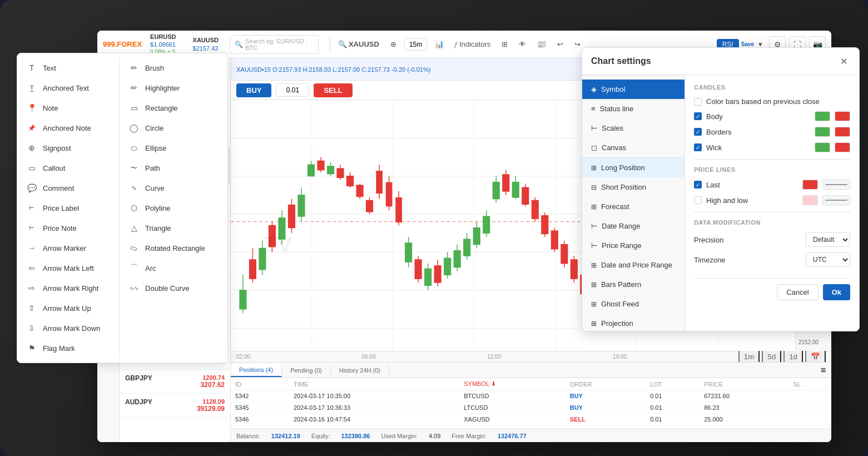 The height and width of the screenshot is (456, 868). I want to click on sidebar-item-short-position: ⊟ Short Position, so click(633, 187).